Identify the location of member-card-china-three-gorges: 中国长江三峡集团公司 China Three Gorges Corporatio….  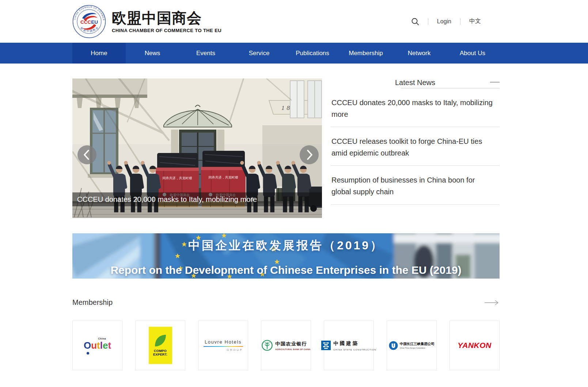
(411, 345).